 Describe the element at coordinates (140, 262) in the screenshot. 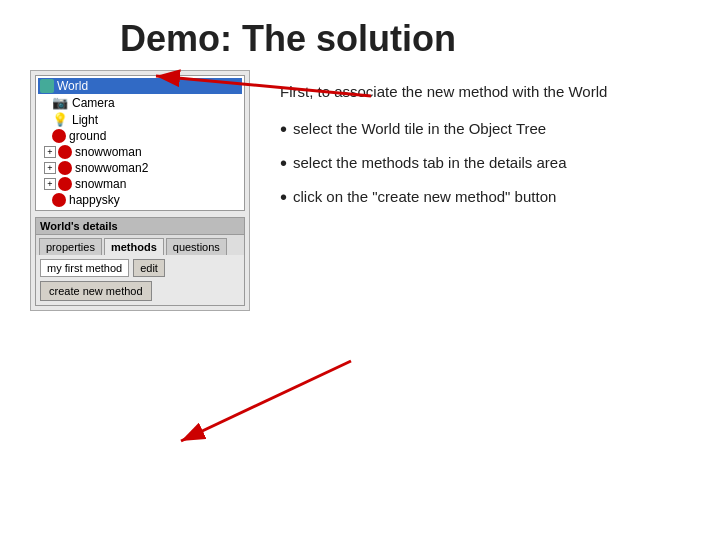

I see `details-panel: World's details properties methods quest…` at that location.